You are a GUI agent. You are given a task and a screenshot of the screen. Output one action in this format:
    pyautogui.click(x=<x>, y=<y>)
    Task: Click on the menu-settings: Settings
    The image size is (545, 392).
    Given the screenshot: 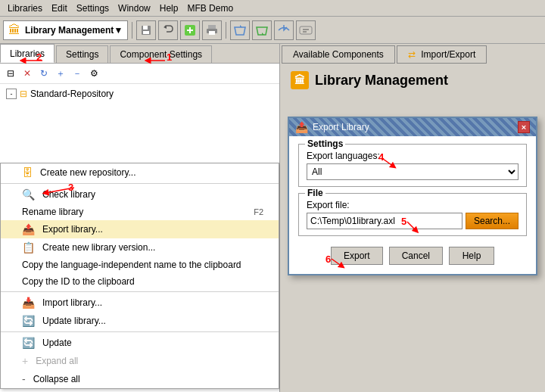 What is the action you would take?
    pyautogui.click(x=92, y=8)
    